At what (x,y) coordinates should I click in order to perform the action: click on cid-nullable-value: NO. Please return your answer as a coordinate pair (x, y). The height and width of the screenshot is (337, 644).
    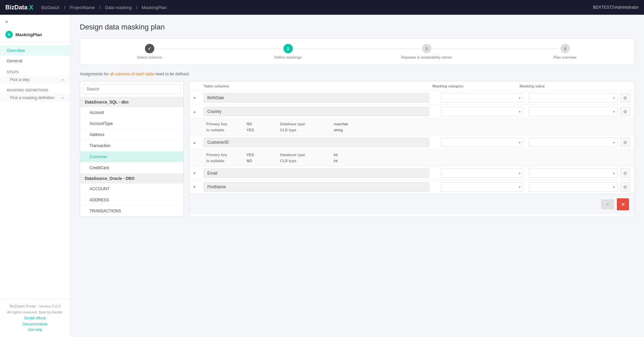
    Looking at the image, I should click on (263, 161).